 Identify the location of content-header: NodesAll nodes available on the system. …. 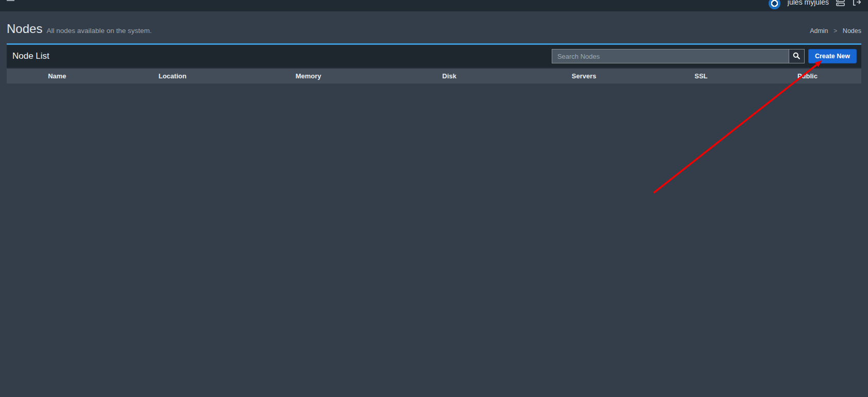
(434, 27).